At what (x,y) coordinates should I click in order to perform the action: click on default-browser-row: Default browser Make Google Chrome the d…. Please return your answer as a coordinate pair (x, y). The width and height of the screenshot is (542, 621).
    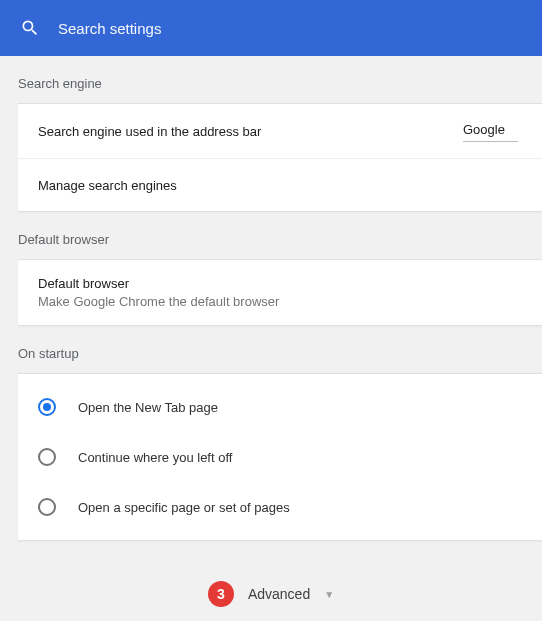
    Looking at the image, I should click on (280, 292).